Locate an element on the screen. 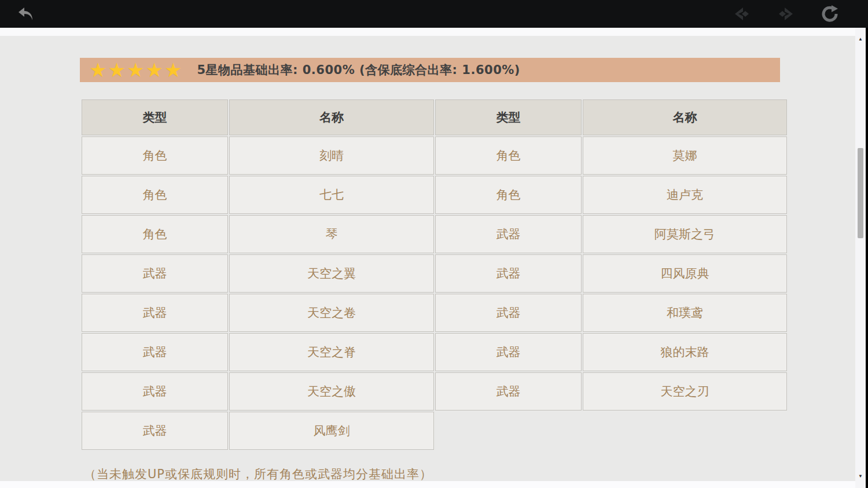 Image resolution: width=868 pixels, height=488 pixels. scroll-down-arrow-icon: ▼ is located at coordinates (860, 476).